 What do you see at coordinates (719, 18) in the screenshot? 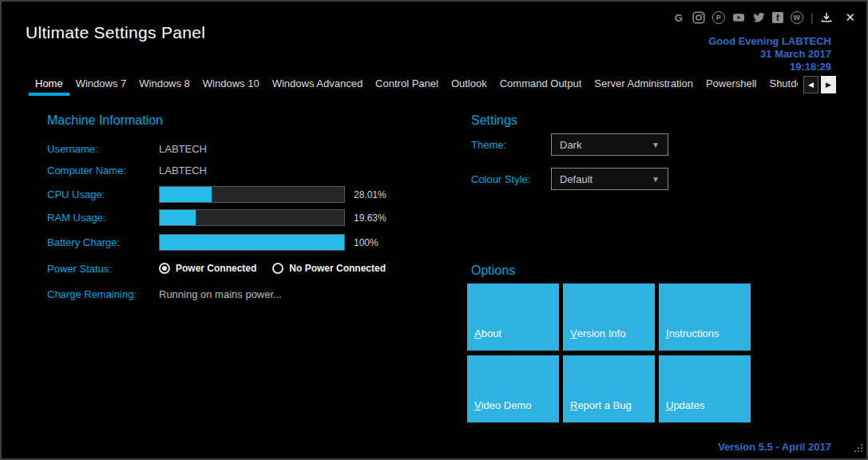
I see `pinterest-icon: P` at bounding box center [719, 18].